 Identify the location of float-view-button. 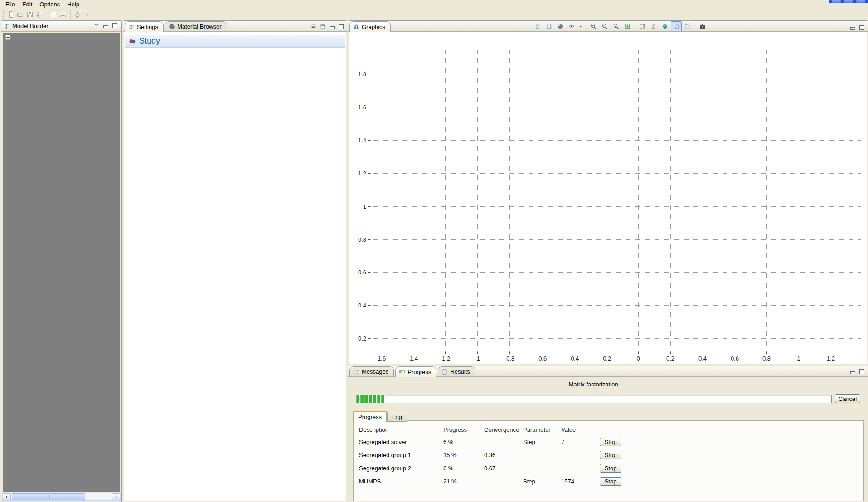
(323, 26).